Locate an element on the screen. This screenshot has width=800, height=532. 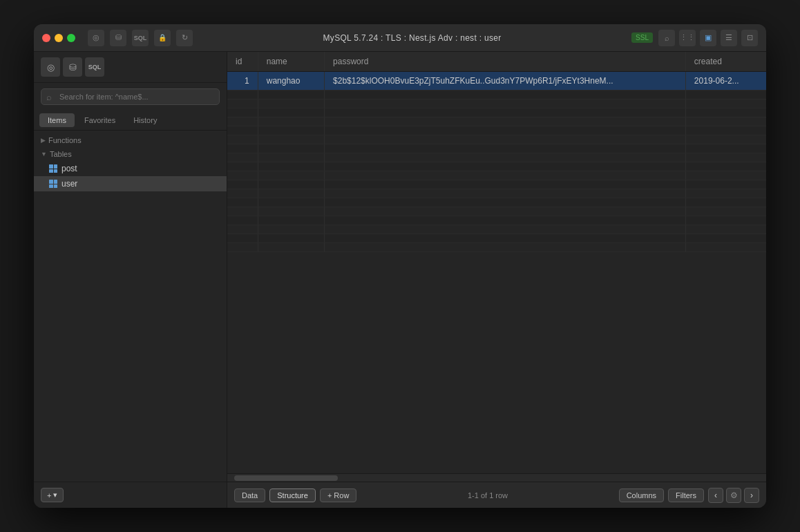
next-page-button: › is located at coordinates (752, 495).